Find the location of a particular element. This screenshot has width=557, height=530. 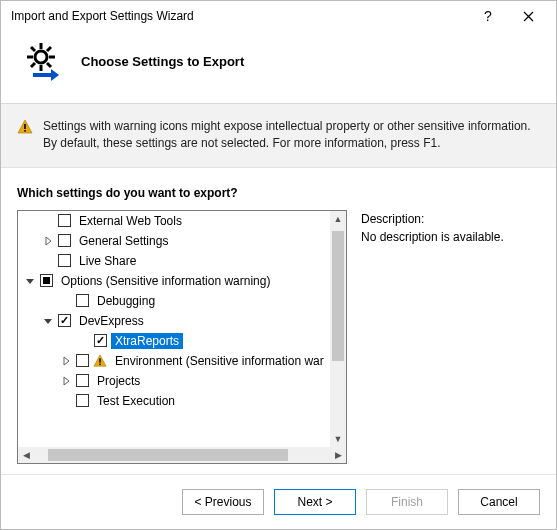

vertical-scroll-thumb is located at coordinates (338, 296).